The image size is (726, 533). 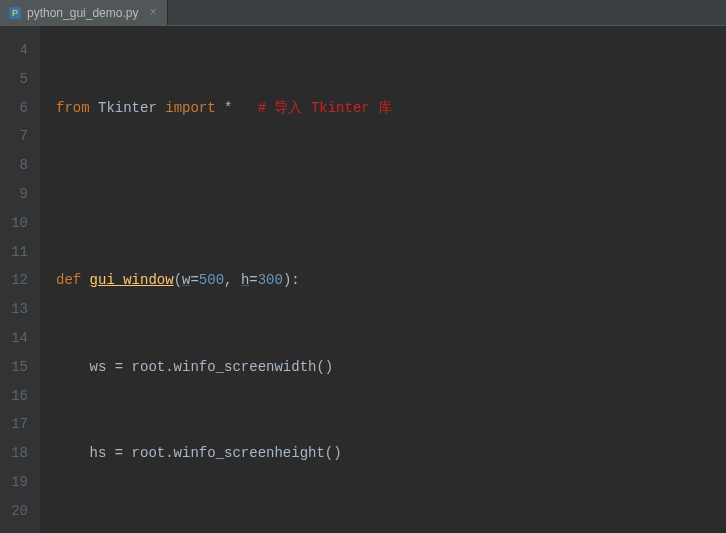 What do you see at coordinates (20, 194) in the screenshot?
I see `line-number: 9` at bounding box center [20, 194].